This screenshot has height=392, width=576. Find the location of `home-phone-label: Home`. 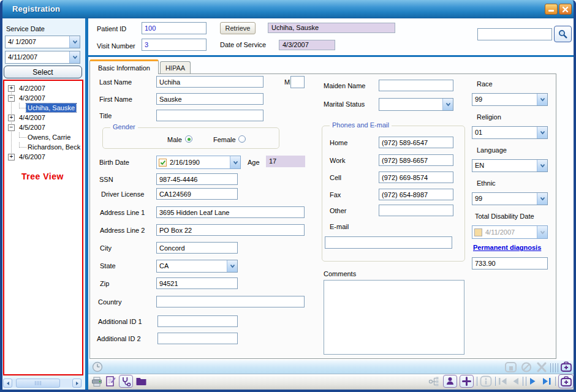

home-phone-label: Home is located at coordinates (338, 143).